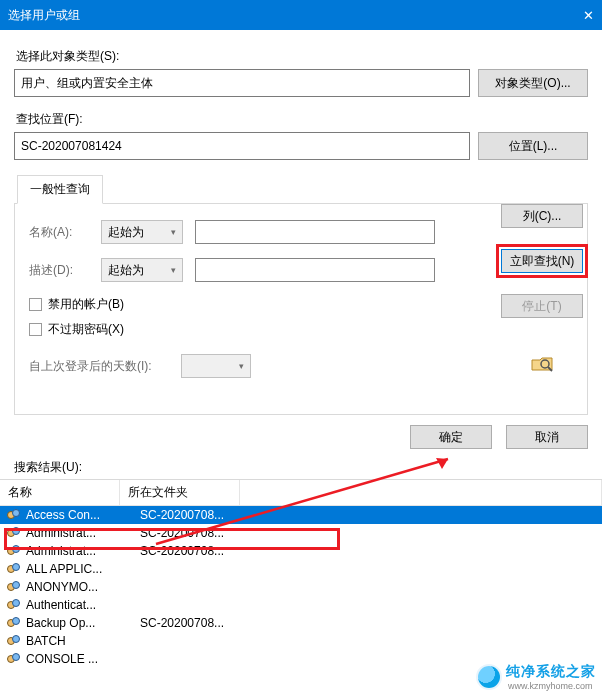 This screenshot has width=602, height=697. What do you see at coordinates (301, 468) in the screenshot?
I see `results-label: 搜索结果(U):` at bounding box center [301, 468].